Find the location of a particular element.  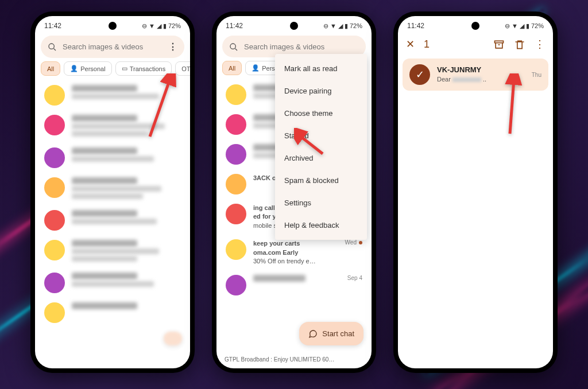

chat-icon is located at coordinates (313, 334).